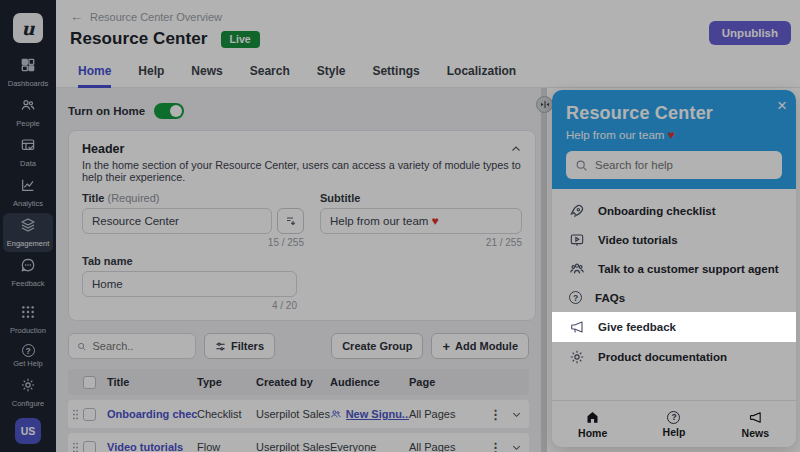  Describe the element at coordinates (28, 226) in the screenshot. I see `main-sidebar: u Dashboards People Data Analytics Engag…` at that location.